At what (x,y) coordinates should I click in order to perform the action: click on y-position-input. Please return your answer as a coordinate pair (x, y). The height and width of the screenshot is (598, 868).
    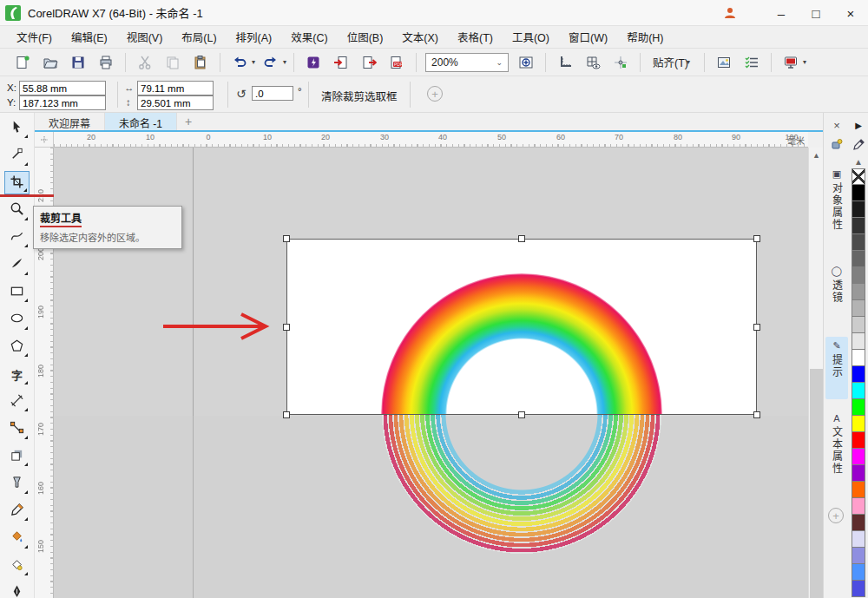
    Looking at the image, I should click on (62, 102).